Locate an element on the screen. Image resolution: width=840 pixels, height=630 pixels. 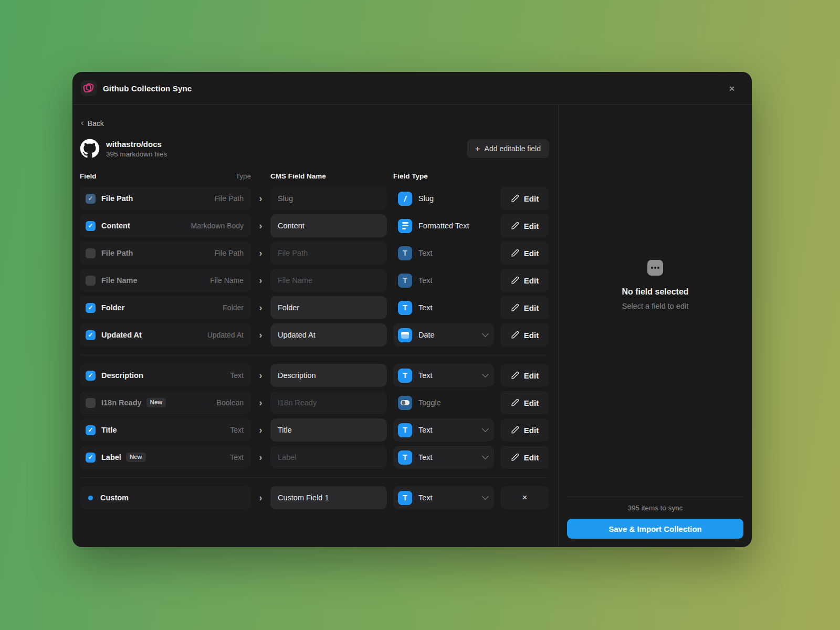
field-cell-file-path: File PathFile Path is located at coordinates (165, 253).